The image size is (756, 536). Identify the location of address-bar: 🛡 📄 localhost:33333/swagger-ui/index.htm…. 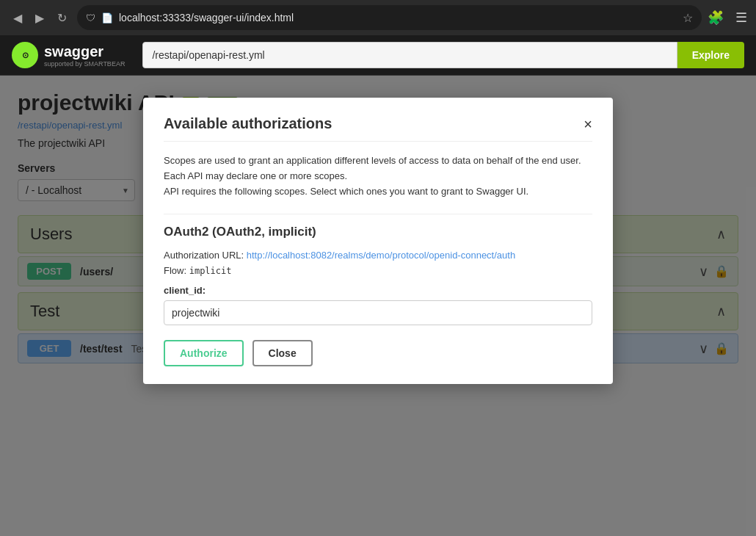
(389, 18).